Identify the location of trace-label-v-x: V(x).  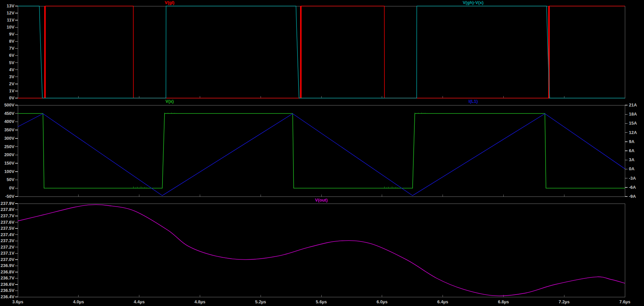
(170, 101).